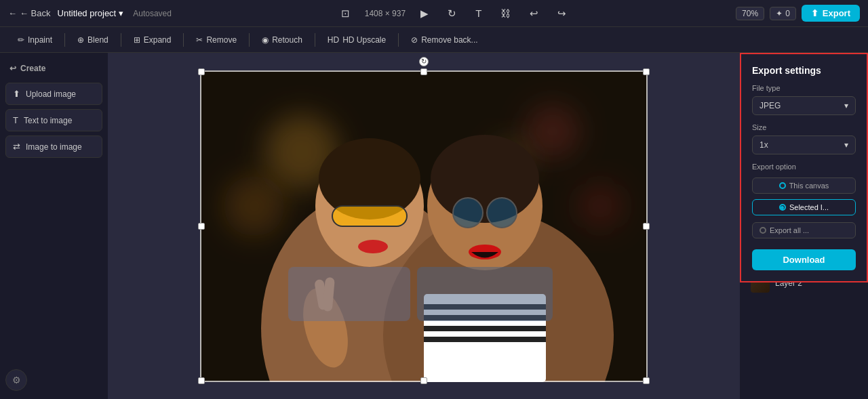 The image size is (868, 399). I want to click on text-to-image-label: Text to image, so click(47, 121).